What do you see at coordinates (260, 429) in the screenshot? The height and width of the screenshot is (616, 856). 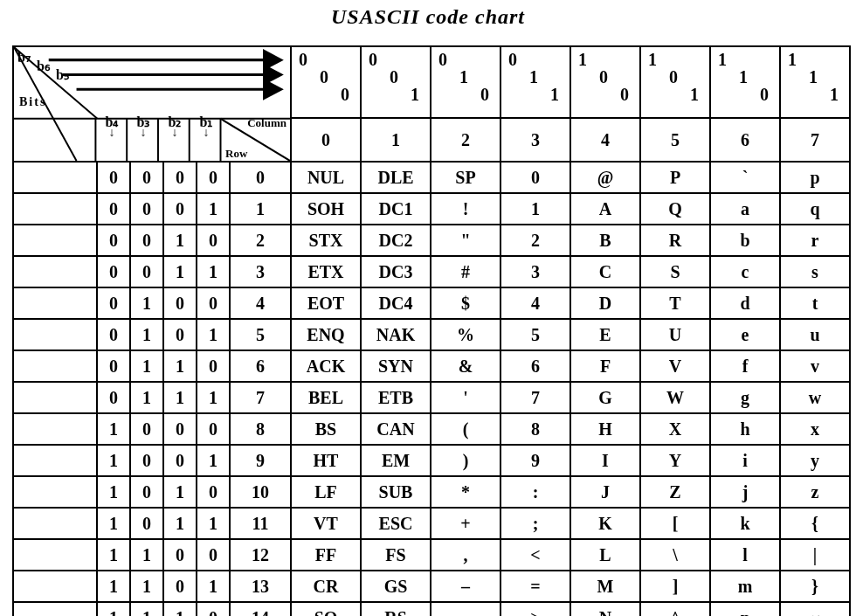 I see `row-number: 8` at bounding box center [260, 429].